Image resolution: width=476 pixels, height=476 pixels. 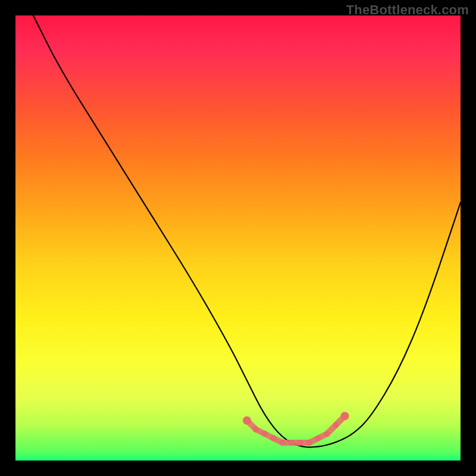 I want to click on watermark-text: TheBottleneck.com, so click(x=408, y=10).